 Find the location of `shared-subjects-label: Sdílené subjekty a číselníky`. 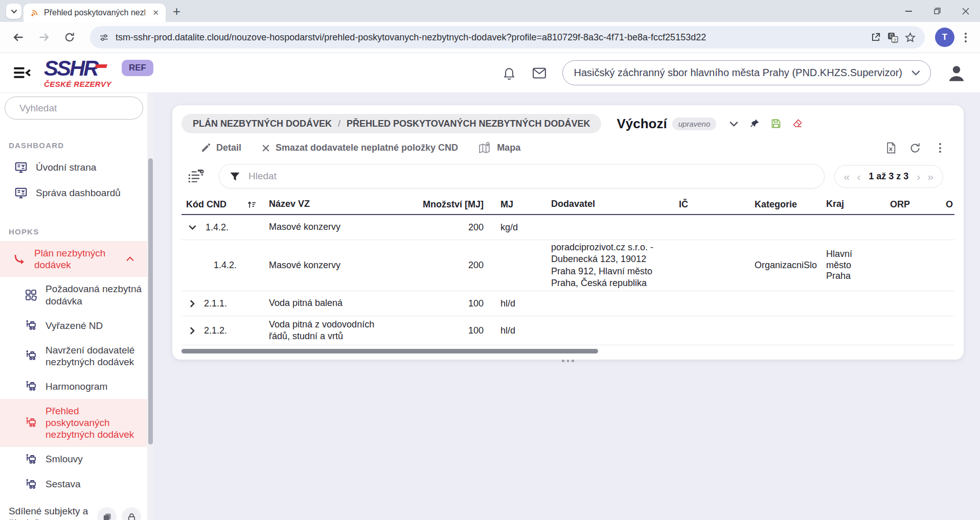

shared-subjects-label: Sdílené subjekty a číselníky is located at coordinates (50, 513).